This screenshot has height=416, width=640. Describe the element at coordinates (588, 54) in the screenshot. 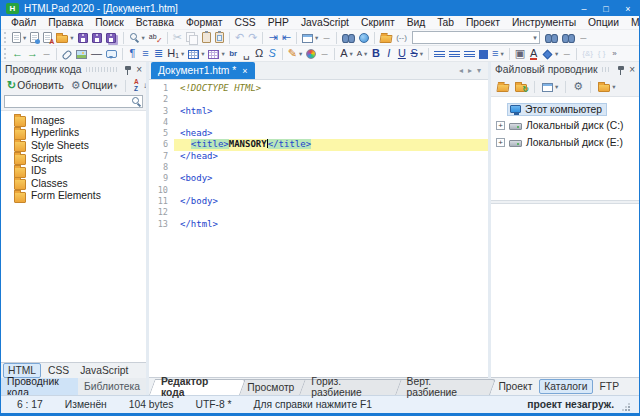

I see `server-tags-button: {&}` at that location.